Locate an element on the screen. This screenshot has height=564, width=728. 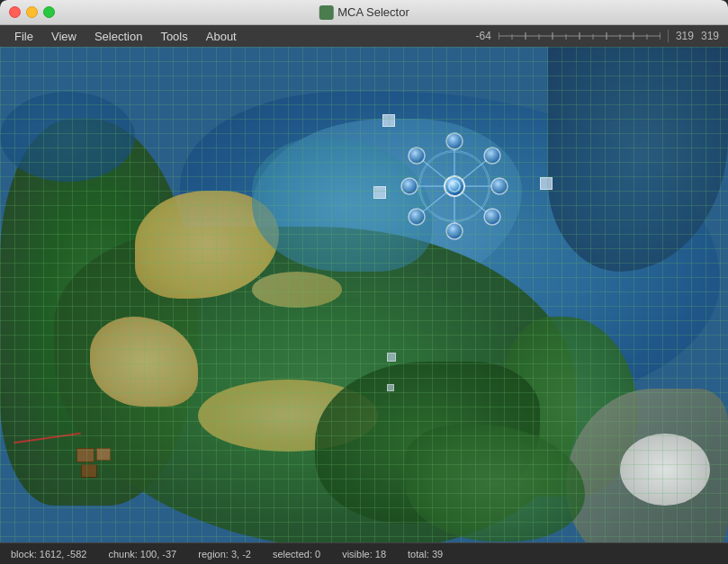
coord-x: 319 is located at coordinates (685, 36).